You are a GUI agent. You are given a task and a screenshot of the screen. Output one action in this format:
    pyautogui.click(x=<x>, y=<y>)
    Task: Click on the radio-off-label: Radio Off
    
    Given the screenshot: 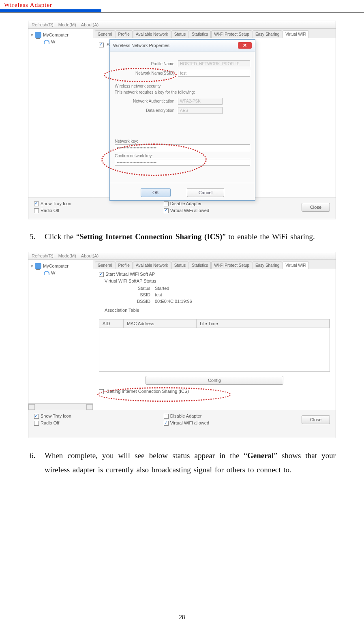 What is the action you would take?
    pyautogui.click(x=50, y=210)
    